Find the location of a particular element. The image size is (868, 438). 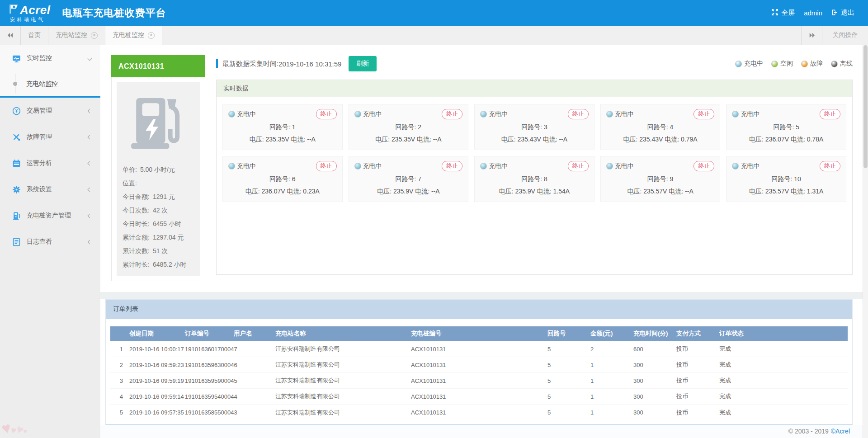

close-operations-button: 关闭操作 is located at coordinates (845, 35).